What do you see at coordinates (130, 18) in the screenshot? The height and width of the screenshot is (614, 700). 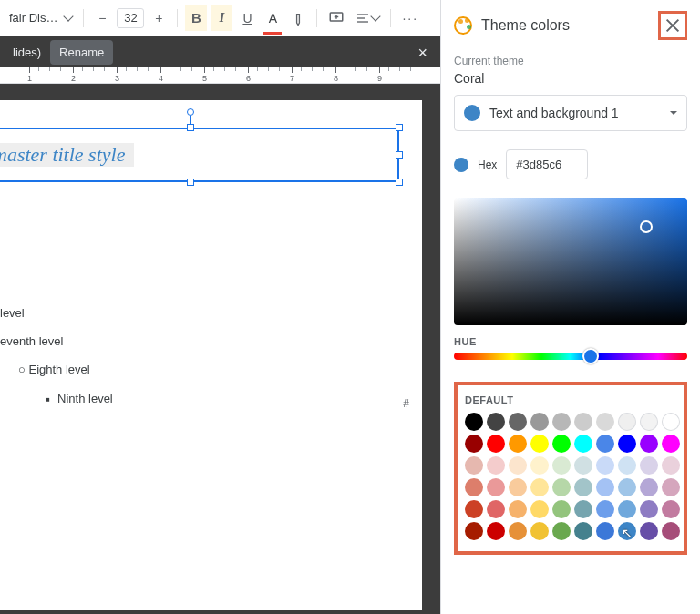 I see `font-size-input` at bounding box center [130, 18].